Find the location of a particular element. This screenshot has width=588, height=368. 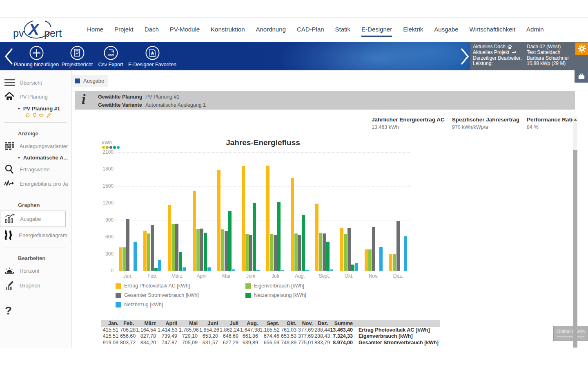

legend-item-0: Ertrag Photovoltaik AC [kWh] is located at coordinates (180, 286).